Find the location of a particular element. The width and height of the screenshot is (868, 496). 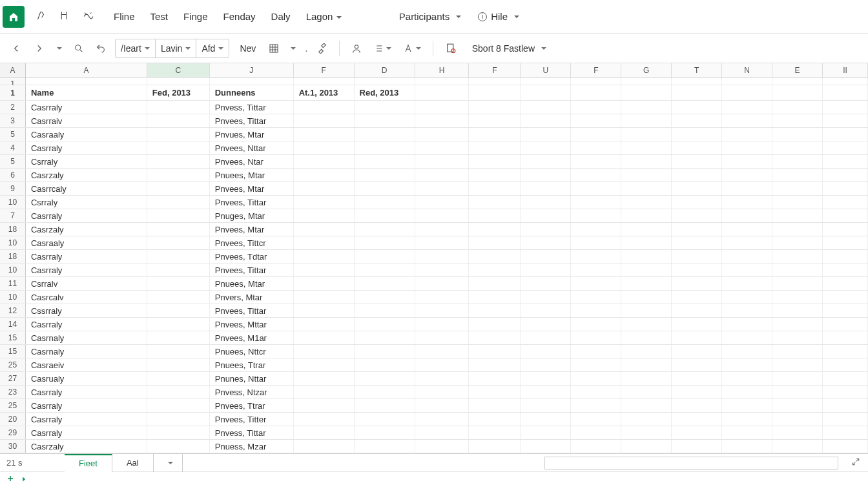

row-header: 23 is located at coordinates (13, 392).